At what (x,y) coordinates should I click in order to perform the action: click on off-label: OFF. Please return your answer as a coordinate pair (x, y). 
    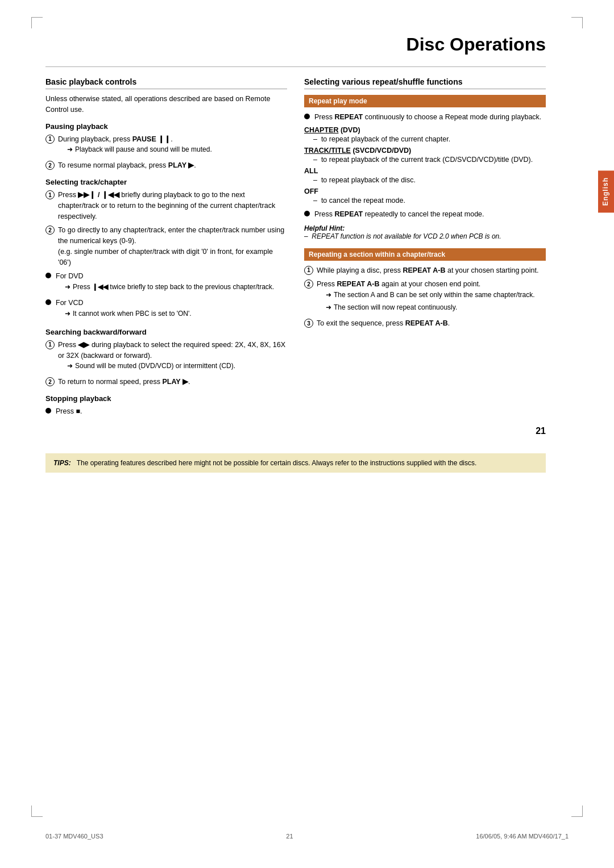
    Looking at the image, I should click on (425, 191).